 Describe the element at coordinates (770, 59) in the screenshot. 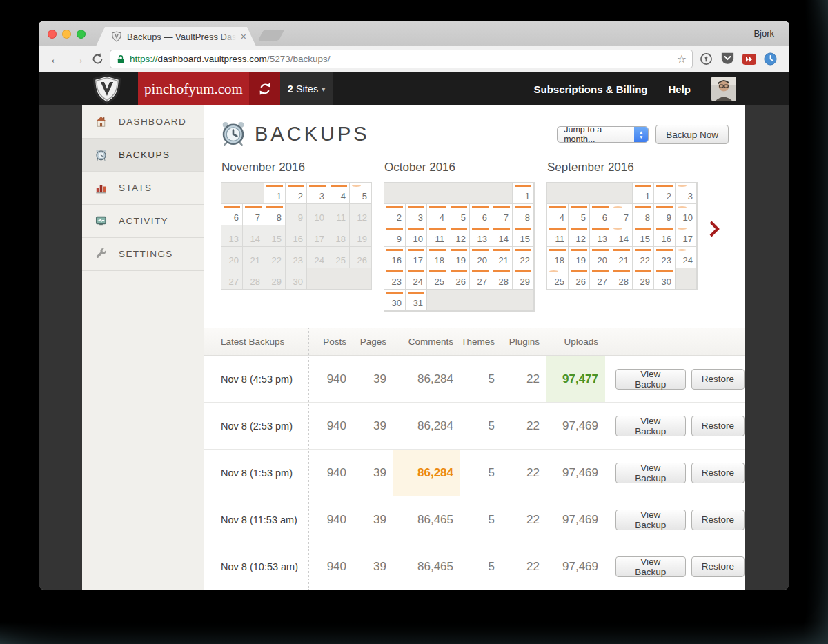

I see `history-clock-extension-icon` at that location.